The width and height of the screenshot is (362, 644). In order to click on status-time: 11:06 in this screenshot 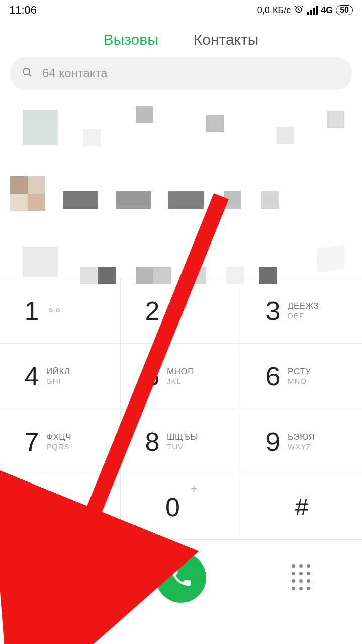, I will do `click(23, 10)`.